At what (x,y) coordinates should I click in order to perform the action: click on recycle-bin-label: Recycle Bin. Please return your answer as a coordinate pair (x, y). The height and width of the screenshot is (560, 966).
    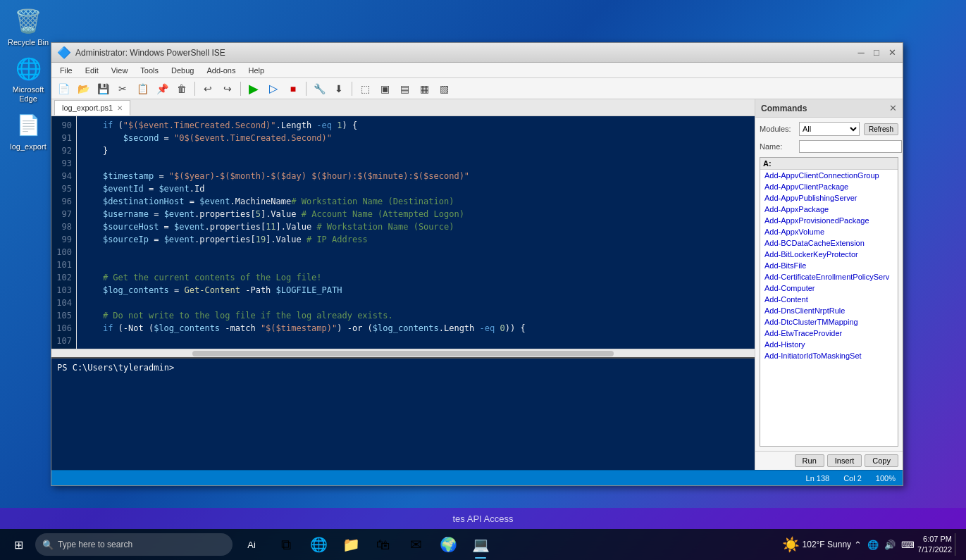
    Looking at the image, I should click on (28, 42).